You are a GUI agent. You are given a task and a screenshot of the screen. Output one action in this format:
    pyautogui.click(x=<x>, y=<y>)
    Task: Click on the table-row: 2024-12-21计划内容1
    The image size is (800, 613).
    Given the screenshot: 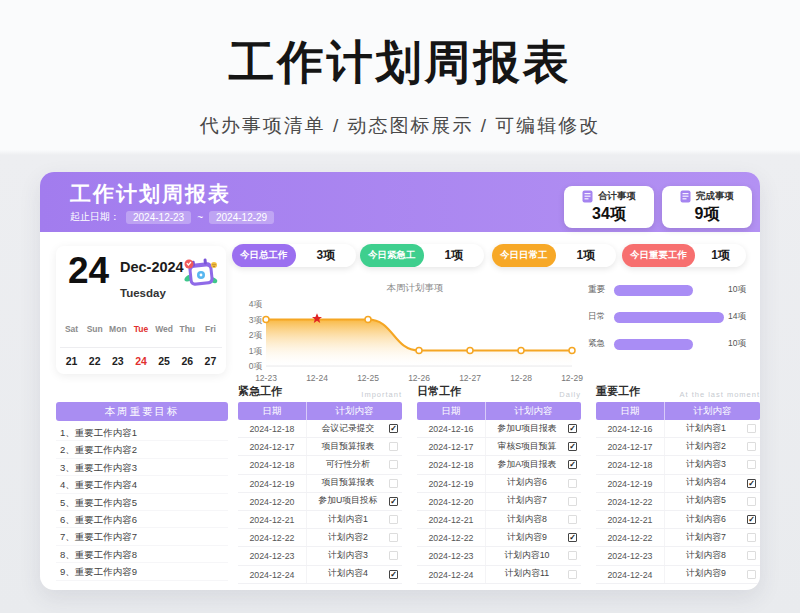 What is the action you would take?
    pyautogui.click(x=320, y=520)
    